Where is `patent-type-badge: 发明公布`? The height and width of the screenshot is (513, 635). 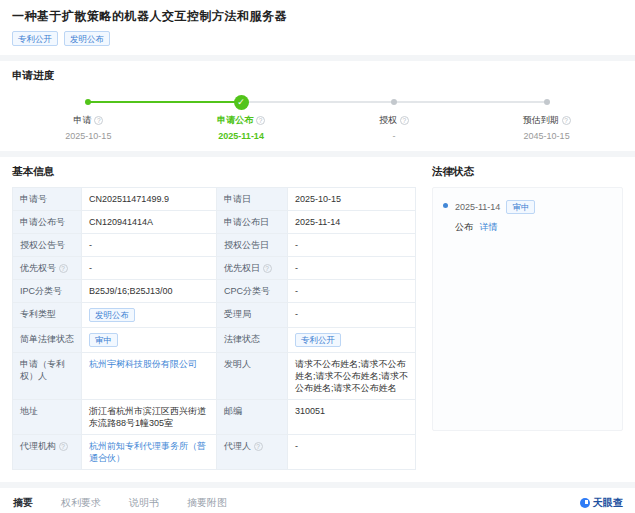 patent-type-badge: 发明公布 is located at coordinates (112, 315).